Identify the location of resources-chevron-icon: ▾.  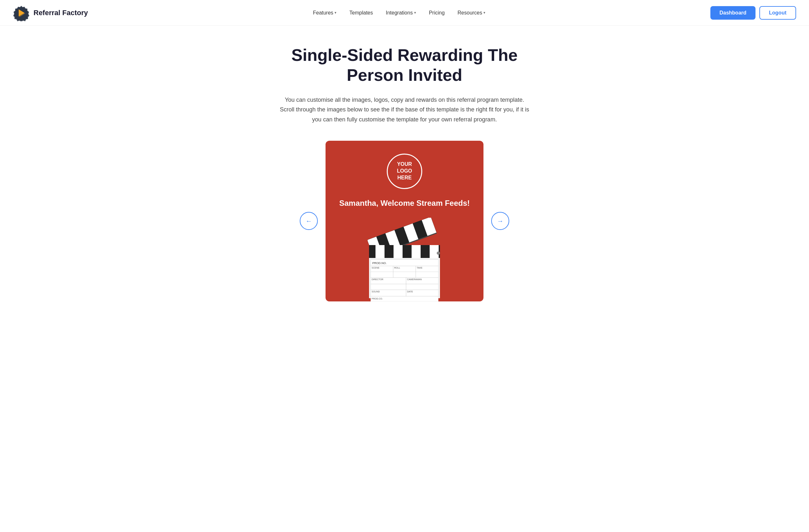
(484, 13).